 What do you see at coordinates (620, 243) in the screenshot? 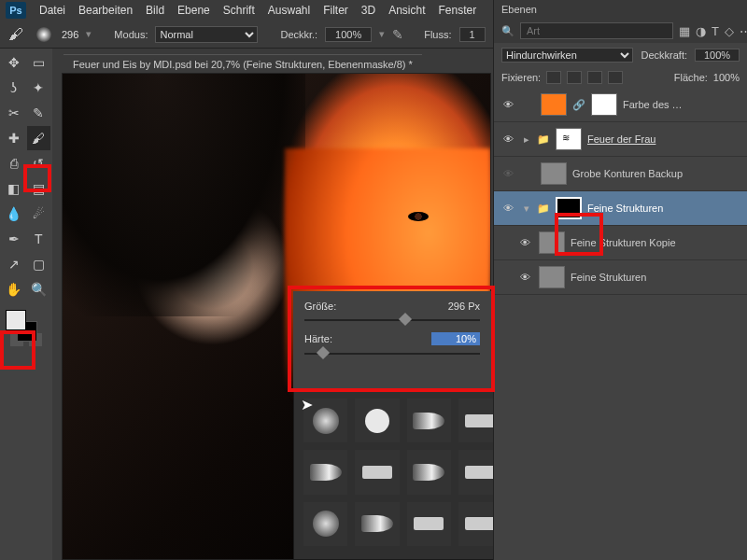
I see `layer-row: 👁 Feine Strukturen Kopie` at bounding box center [620, 243].